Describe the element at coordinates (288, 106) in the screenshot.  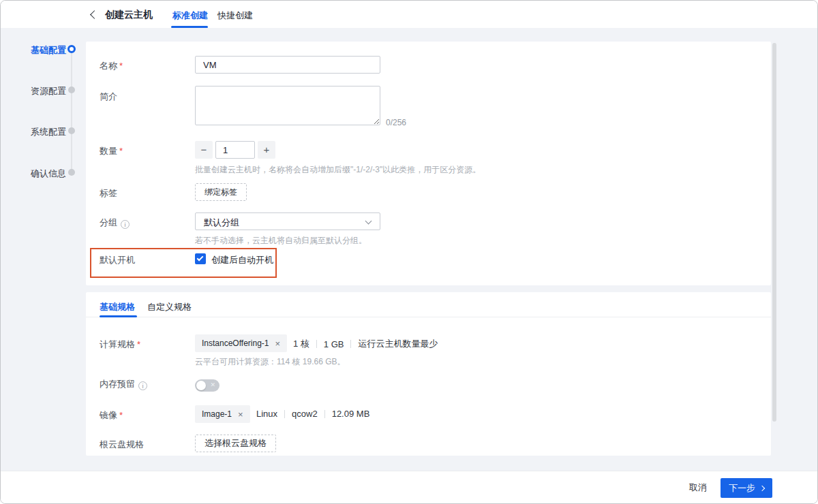
I see `intro-textarea` at that location.